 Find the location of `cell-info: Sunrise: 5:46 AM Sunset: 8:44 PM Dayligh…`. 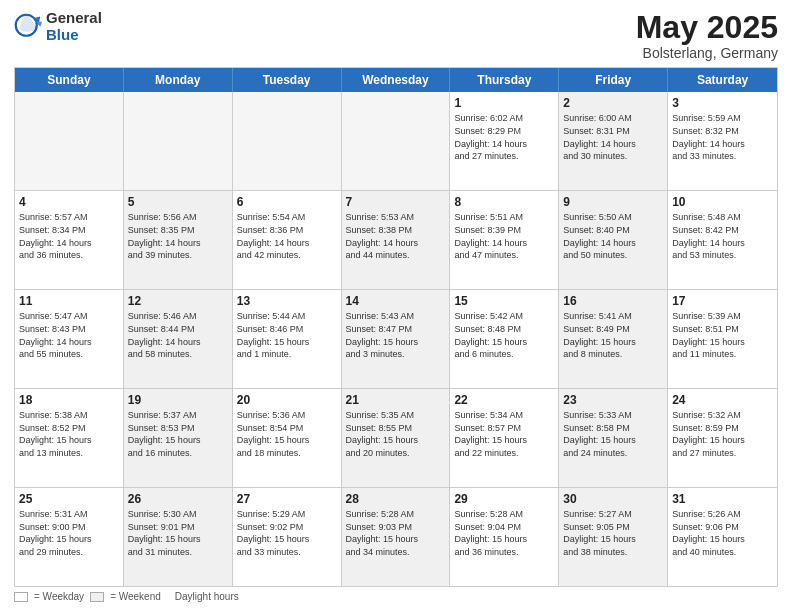

cell-info: Sunrise: 5:46 AM Sunset: 8:44 PM Dayligh… is located at coordinates (178, 335).